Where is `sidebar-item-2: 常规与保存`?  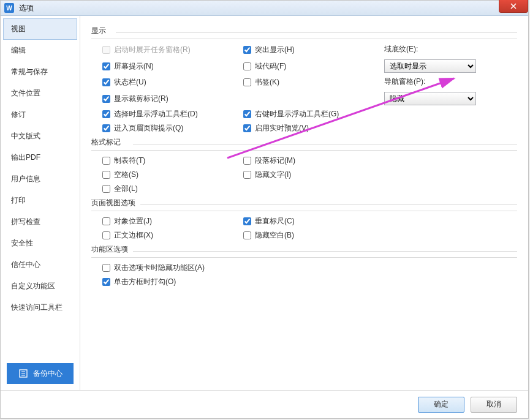
sidebar-item-2: 常规与保存 is located at coordinates (40, 72).